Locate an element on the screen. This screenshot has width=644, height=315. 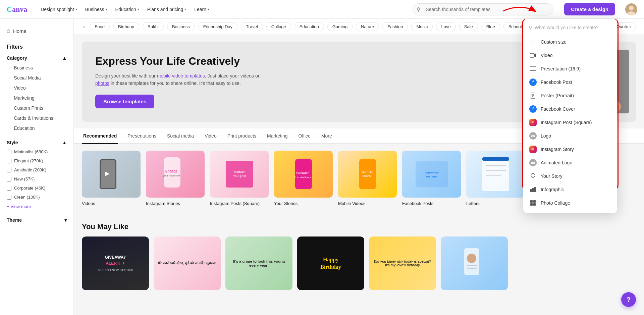
template-card-letters: Letters is located at coordinates (496, 178).